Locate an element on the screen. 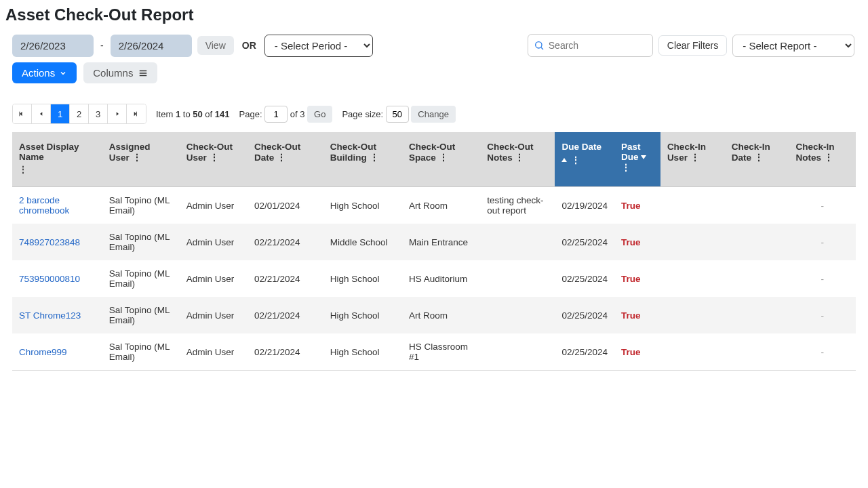  table-row: Chrome999Sal Topino (ML Email)Admin User… is located at coordinates (434, 352).